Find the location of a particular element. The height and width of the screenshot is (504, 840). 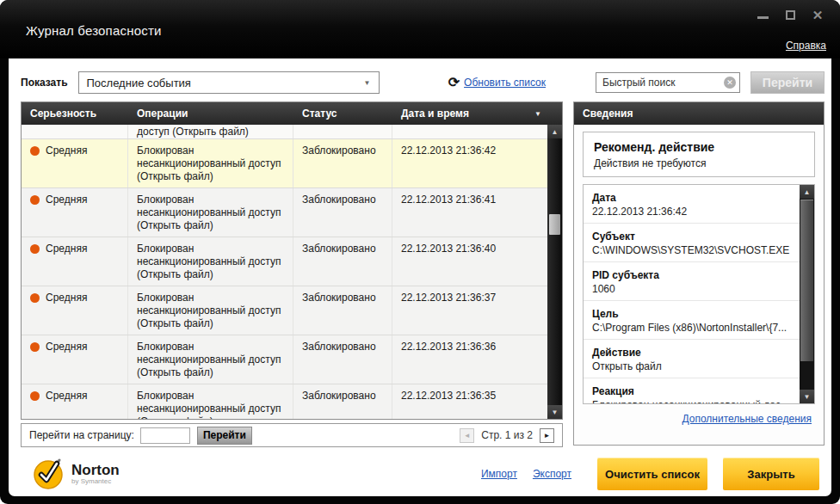

field-label: Цель is located at coordinates (692, 314).